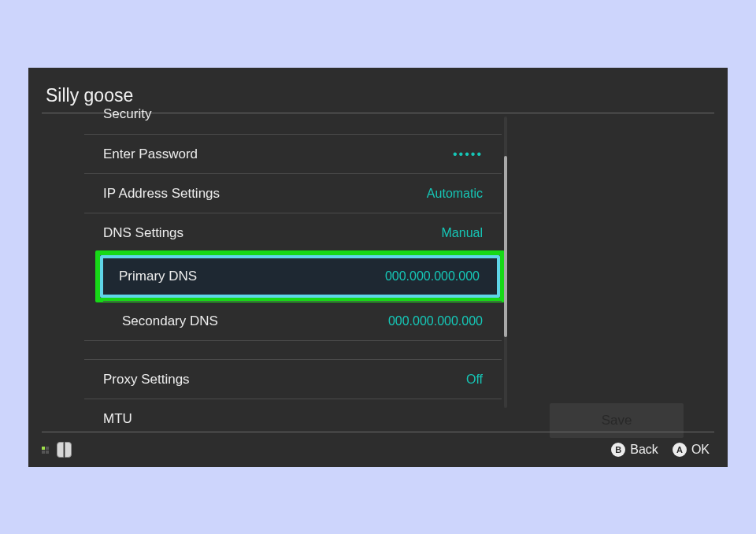  Describe the element at coordinates (57, 450) in the screenshot. I see `controller-status` at that location.